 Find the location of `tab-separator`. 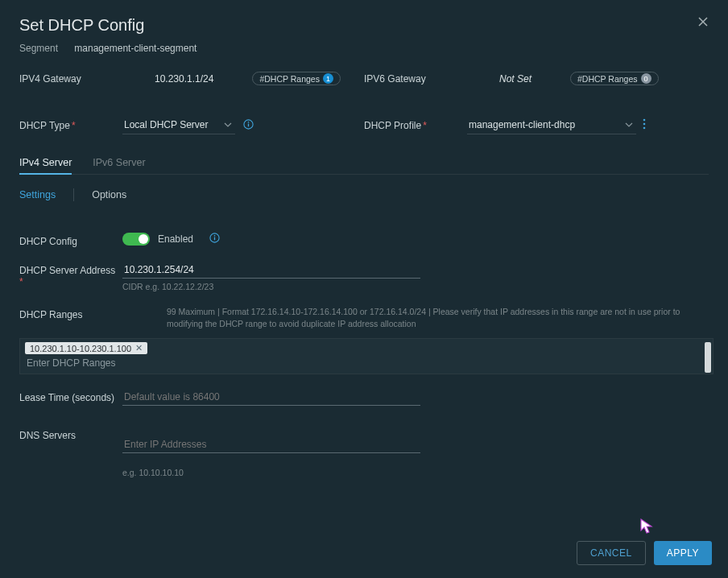

tab-separator is located at coordinates (74, 195).